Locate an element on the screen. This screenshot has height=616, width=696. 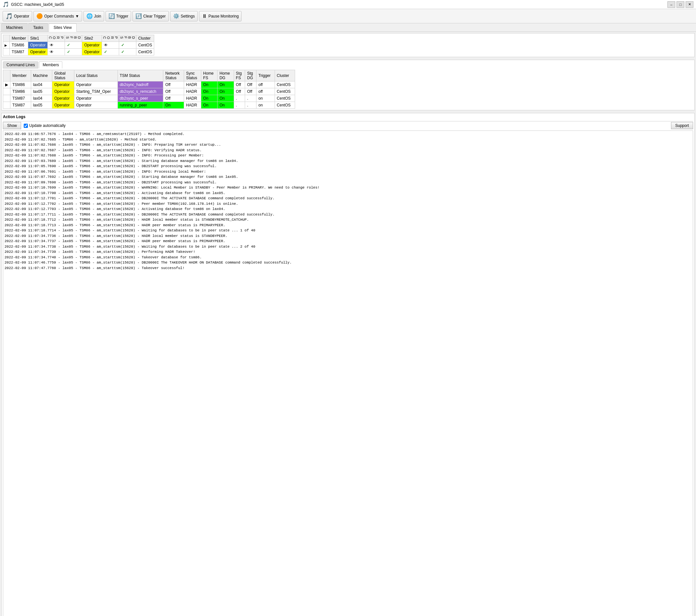
col-m-tsm: TSM Status is located at coordinates (140, 76).